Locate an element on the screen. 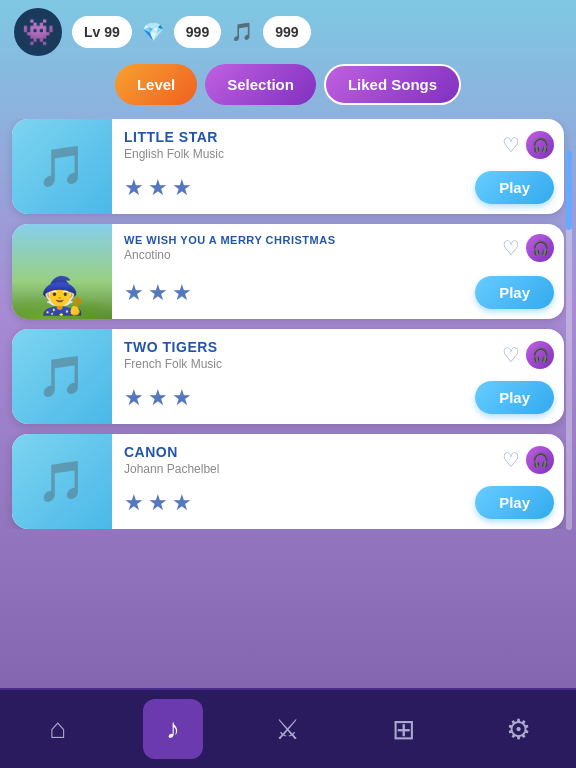 The width and height of the screenshot is (576, 768). song-footer-two-tigers: ★ ★ ★ Play is located at coordinates (339, 398).